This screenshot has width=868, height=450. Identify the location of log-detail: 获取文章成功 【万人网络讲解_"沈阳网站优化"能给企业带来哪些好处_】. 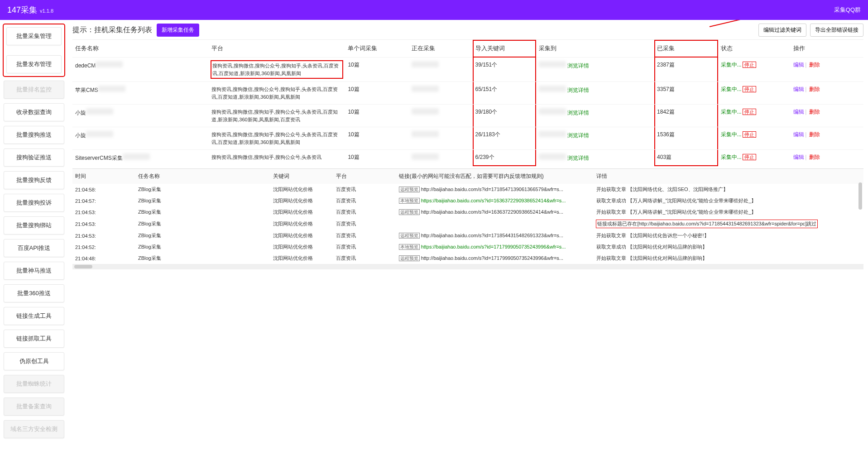
(729, 201).